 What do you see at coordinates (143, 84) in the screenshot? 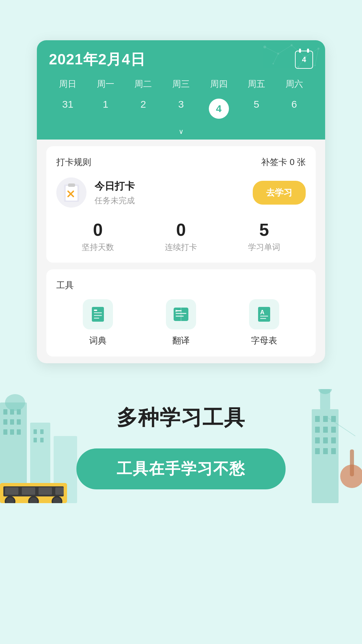
I see `day-header-cell: 周二` at bounding box center [143, 84].